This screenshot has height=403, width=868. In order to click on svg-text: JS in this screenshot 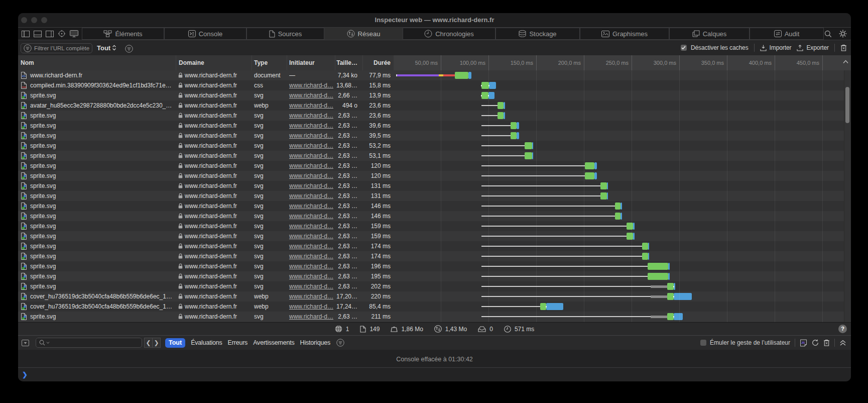, I will do `click(803, 342)`.